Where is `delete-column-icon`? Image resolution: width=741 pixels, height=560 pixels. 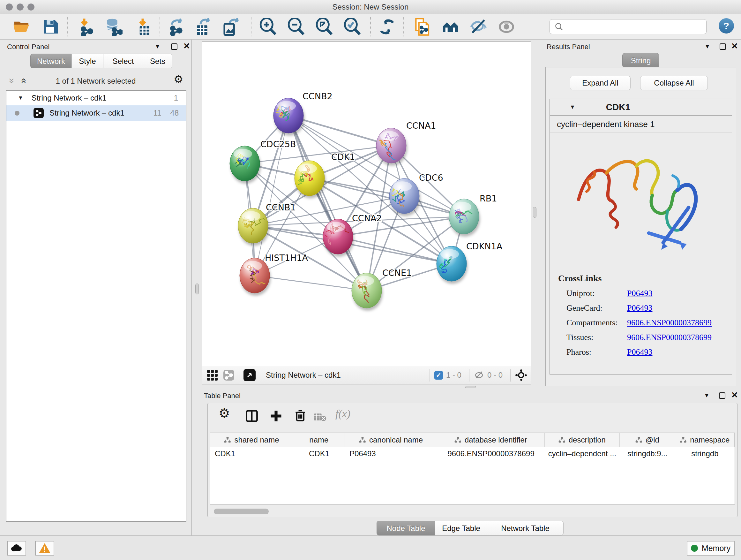
delete-column-icon is located at coordinates (300, 415).